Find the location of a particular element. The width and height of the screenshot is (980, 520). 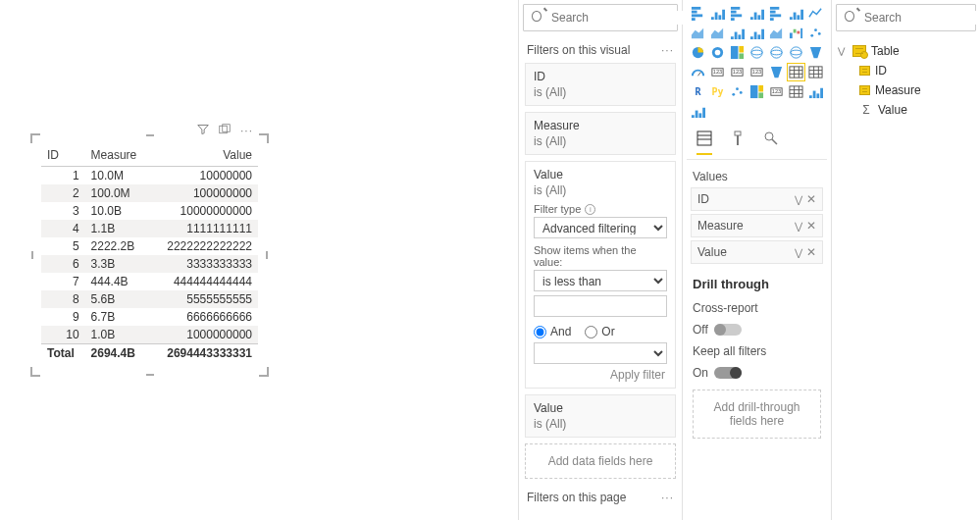

col-header: Measure is located at coordinates (118, 155).